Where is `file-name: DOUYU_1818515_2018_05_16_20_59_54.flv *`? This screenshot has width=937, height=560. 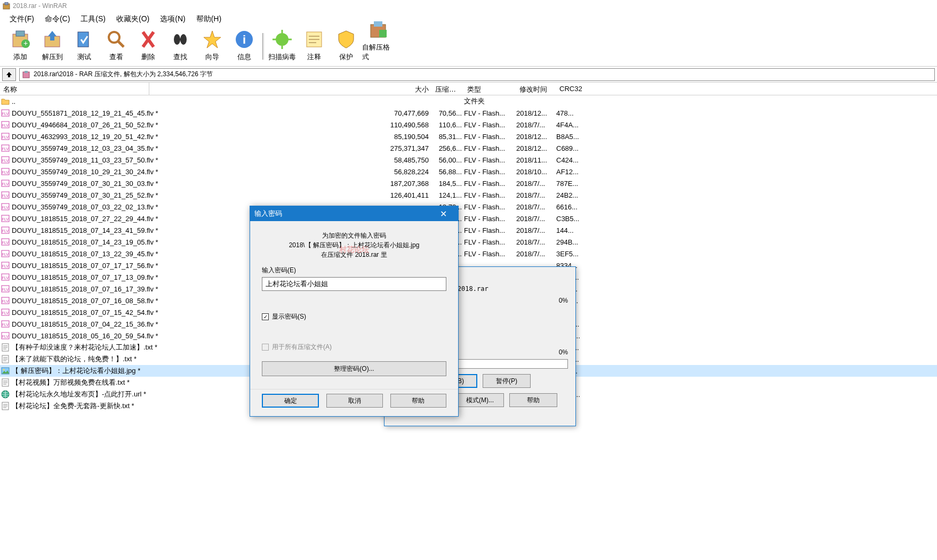 file-name: DOUYU_1818515_2018_05_16_20_59_54.flv * is located at coordinates (85, 336).